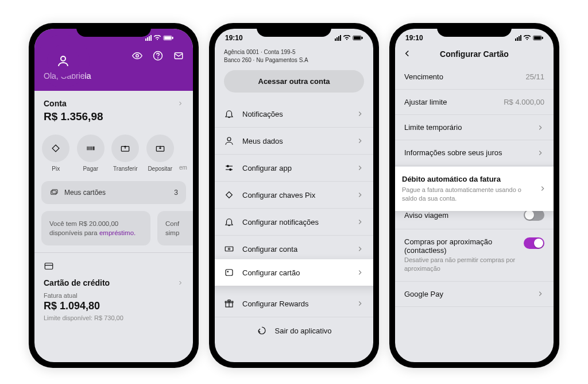  Describe the element at coordinates (63, 61) in the screenshot. I see `profile-badge` at that location.